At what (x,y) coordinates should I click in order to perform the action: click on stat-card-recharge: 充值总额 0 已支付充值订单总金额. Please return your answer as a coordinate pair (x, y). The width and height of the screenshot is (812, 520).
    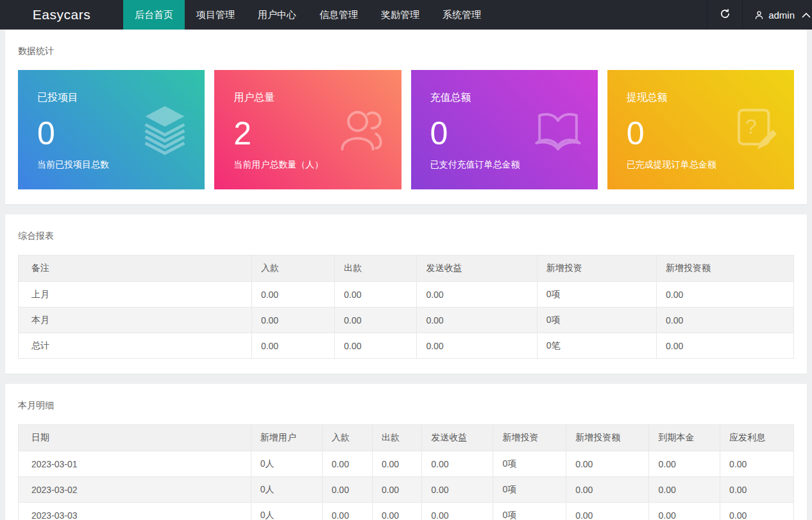
    Looking at the image, I should click on (504, 130).